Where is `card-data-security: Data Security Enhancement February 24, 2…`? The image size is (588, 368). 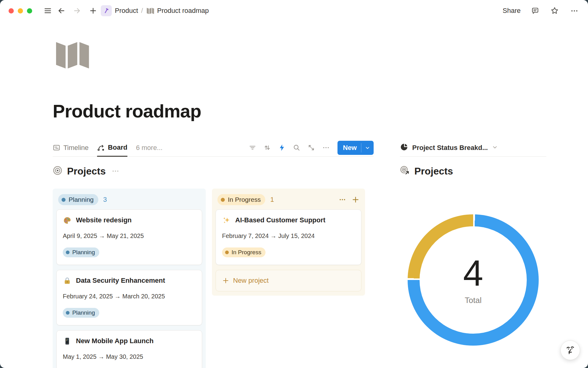
card-data-security: Data Security Enhancement February 24, 2… is located at coordinates (129, 297).